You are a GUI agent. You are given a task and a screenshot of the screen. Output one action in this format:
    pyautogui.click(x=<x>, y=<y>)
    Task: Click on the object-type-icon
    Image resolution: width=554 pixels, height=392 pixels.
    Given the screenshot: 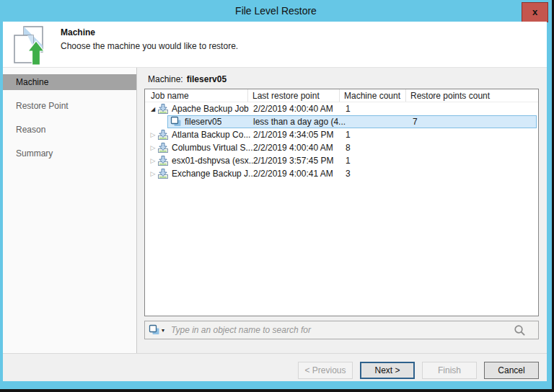 What is the action you would take?
    pyautogui.click(x=154, y=330)
    